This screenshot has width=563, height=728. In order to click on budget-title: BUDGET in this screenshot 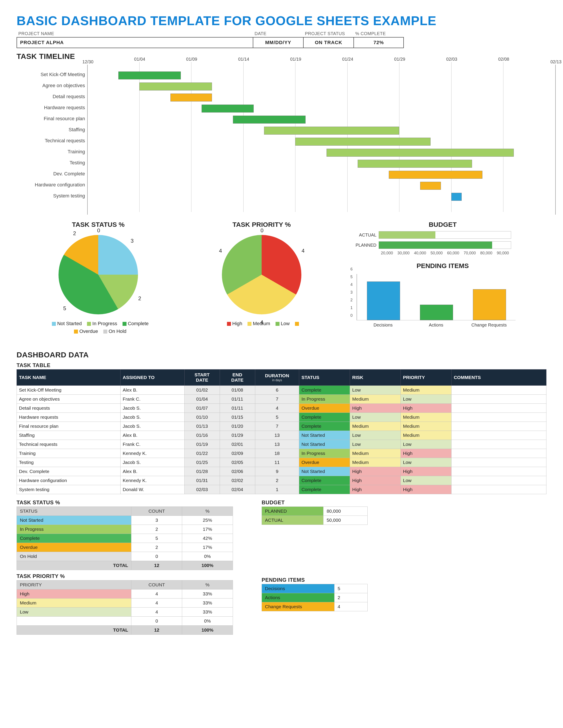, I will do `click(443, 225)`.